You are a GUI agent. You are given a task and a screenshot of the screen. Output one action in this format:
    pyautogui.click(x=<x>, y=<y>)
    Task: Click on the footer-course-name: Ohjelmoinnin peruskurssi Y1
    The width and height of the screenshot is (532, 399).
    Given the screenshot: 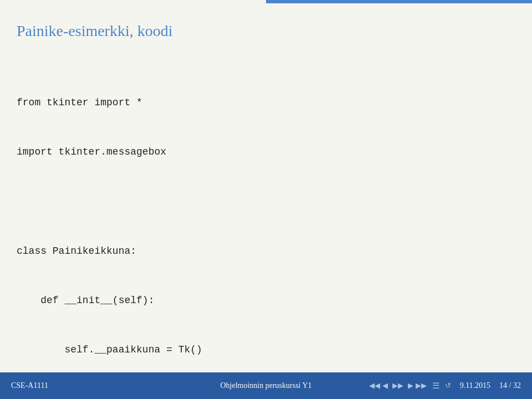 What is the action you would take?
    pyautogui.click(x=266, y=386)
    